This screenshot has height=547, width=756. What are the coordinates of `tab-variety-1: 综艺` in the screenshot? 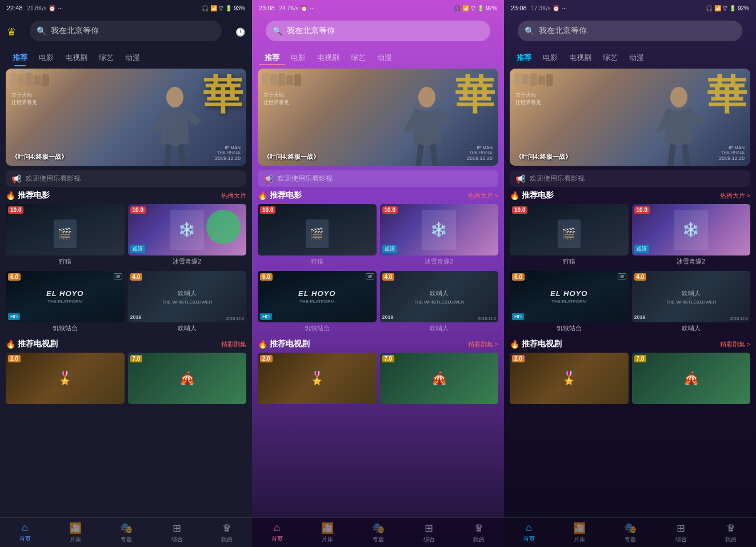 It's located at (106, 58).